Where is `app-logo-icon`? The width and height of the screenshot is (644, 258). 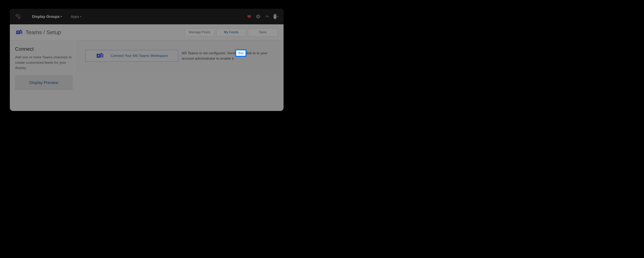
app-logo-icon is located at coordinates (18, 17).